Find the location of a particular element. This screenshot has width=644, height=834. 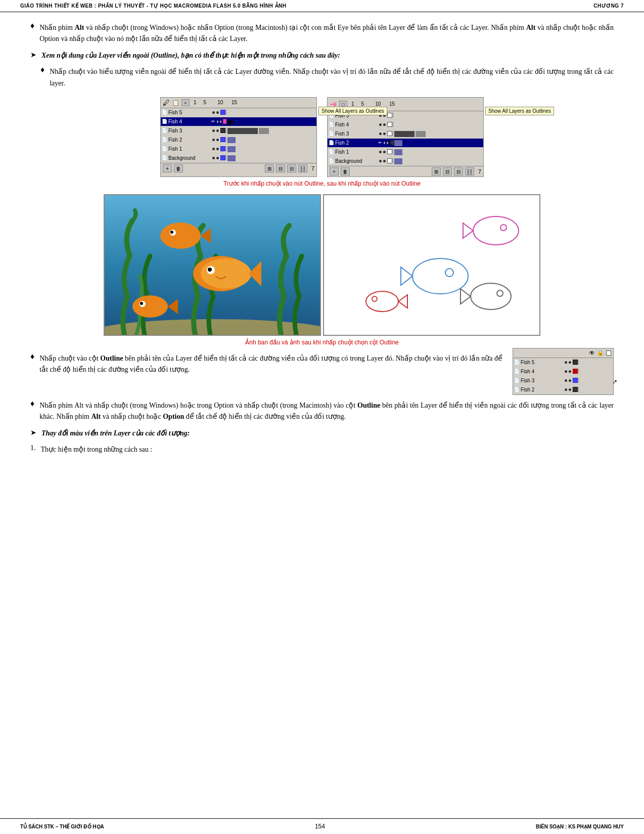

outline-box-fish2 is located at coordinates (223, 140).